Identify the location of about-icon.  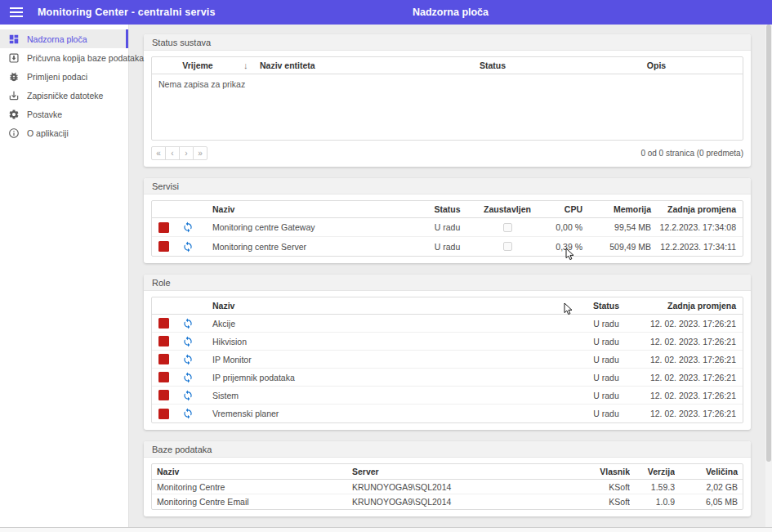
(14, 133).